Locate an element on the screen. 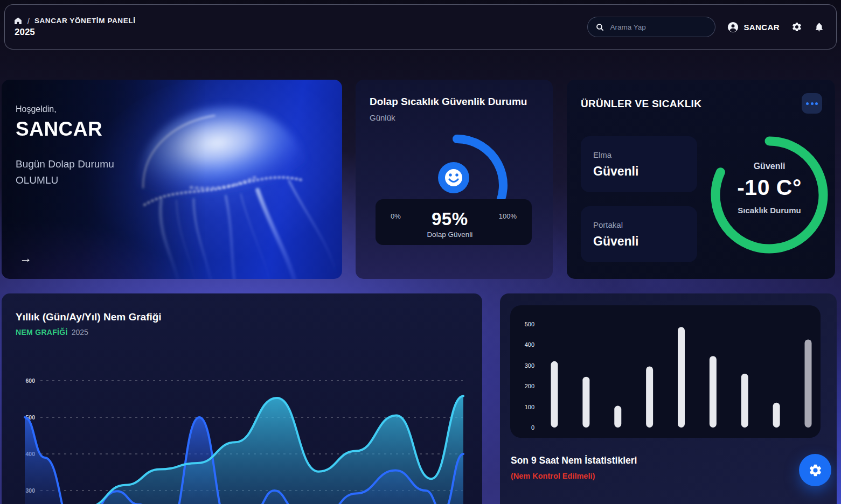  more-options-button is located at coordinates (812, 103).